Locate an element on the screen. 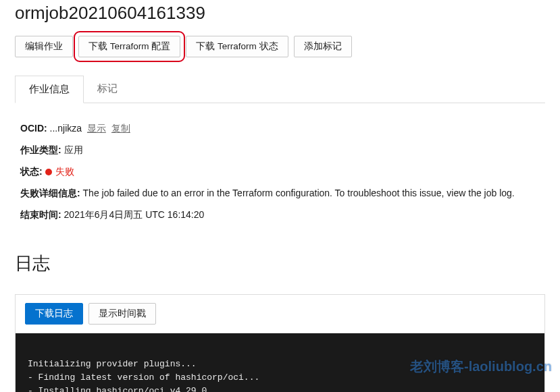 The height and width of the screenshot is (392, 560). ocid-label: OCID: is located at coordinates (34, 128).